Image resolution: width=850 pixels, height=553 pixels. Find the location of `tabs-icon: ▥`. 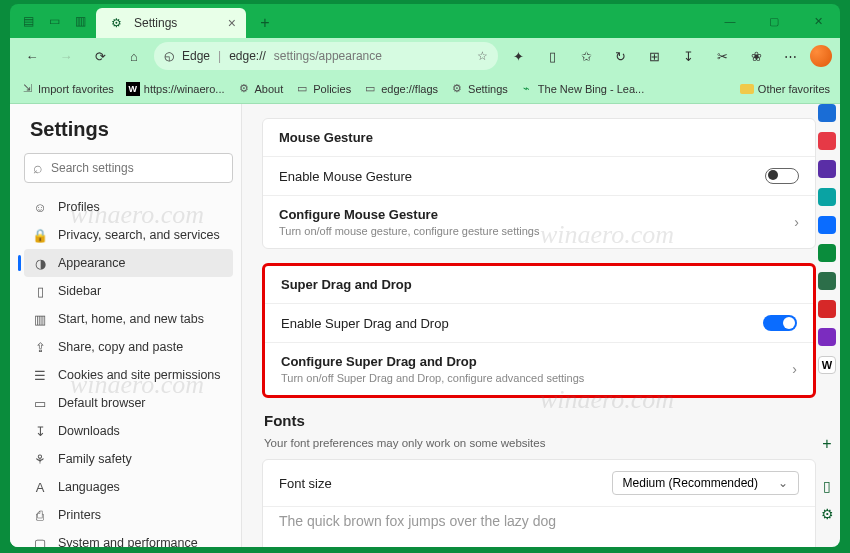

tabs-icon: ▥ is located at coordinates (40, 319).